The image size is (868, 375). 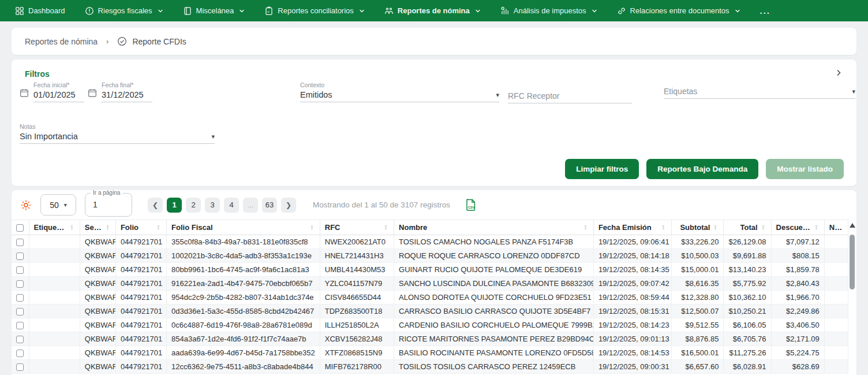 What do you see at coordinates (570, 97) in the screenshot?
I see `rfc-receptor-input: RFC Receptor` at bounding box center [570, 97].